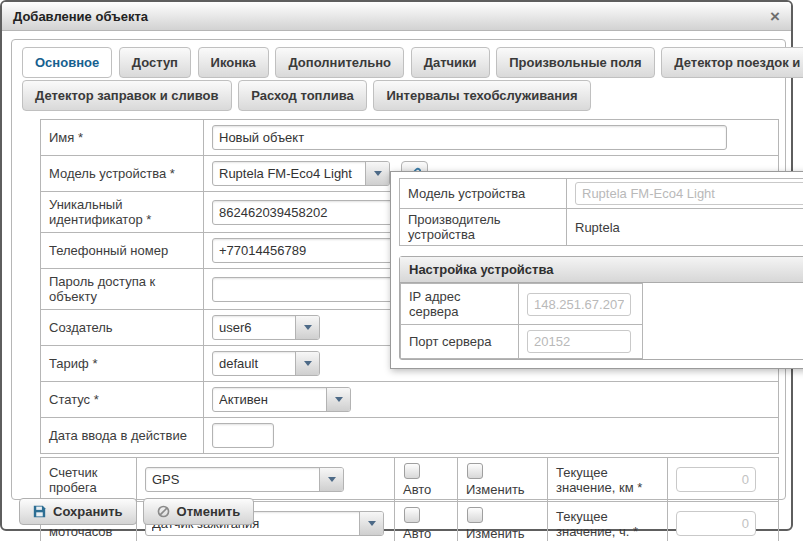  What do you see at coordinates (775, 16) in the screenshot?
I see `close-icon: ×` at bounding box center [775, 16].